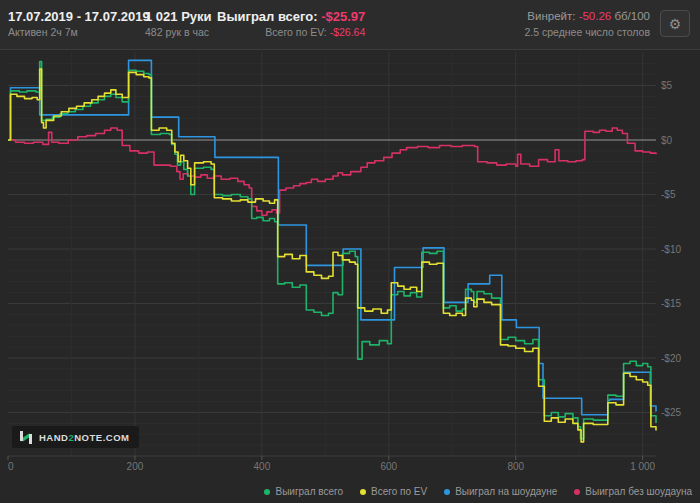 The height and width of the screenshot is (503, 700). What do you see at coordinates (675, 24) in the screenshot?
I see `settings-gear-icon: ⚙` at bounding box center [675, 24].